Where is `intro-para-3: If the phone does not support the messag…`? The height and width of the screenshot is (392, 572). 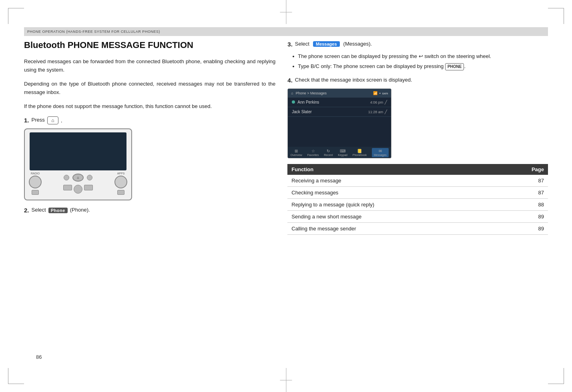
intro-para-3: If the phone does not support the messag… is located at coordinates (150, 106).